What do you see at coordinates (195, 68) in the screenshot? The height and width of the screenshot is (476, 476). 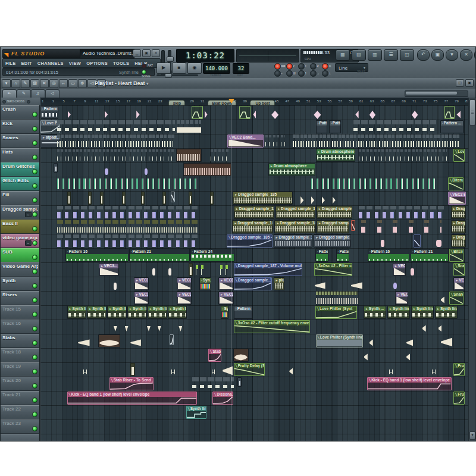 I see `record-button: ◉` at bounding box center [195, 68].